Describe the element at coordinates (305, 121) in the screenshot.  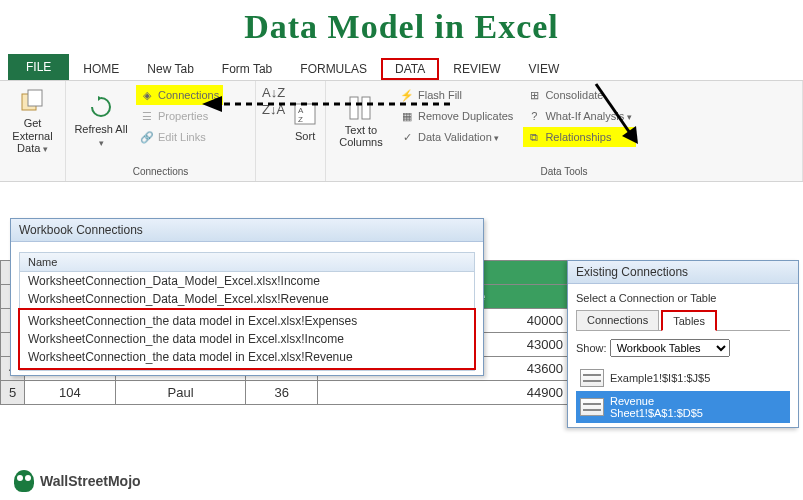
I see `sort-button: AZ Sort` at that location.